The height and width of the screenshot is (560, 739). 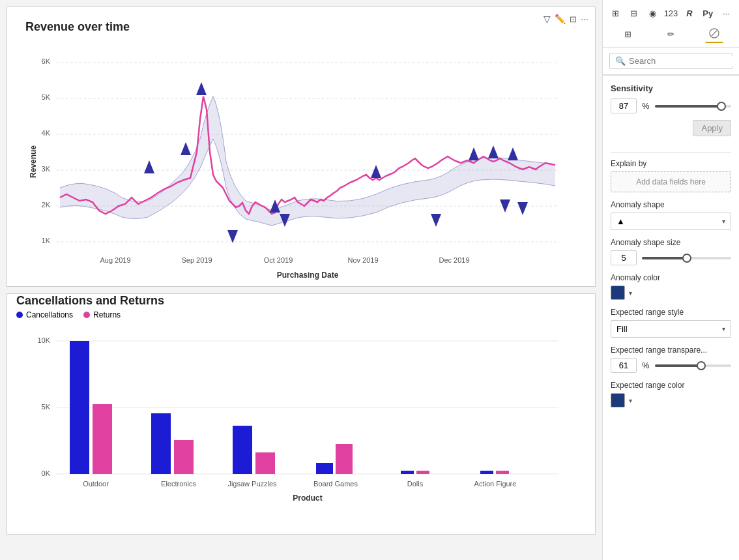 What do you see at coordinates (585, 19) in the screenshot?
I see `more-icon: ···` at bounding box center [585, 19].